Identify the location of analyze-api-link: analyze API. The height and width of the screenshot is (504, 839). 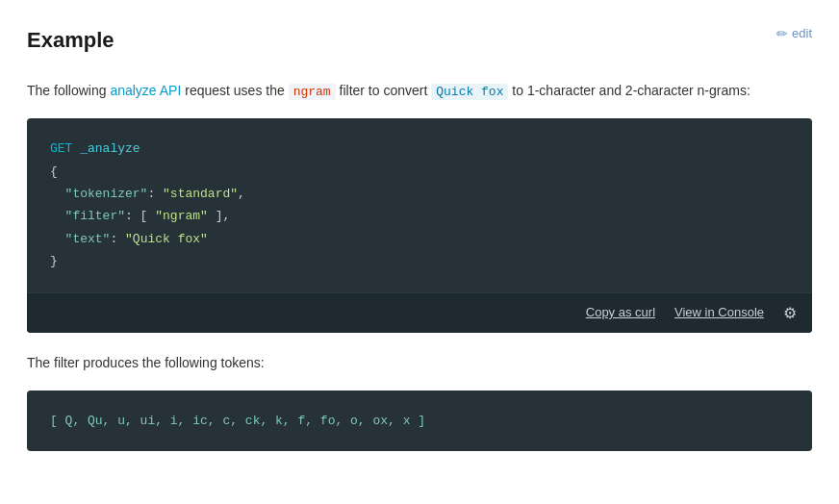
(145, 90).